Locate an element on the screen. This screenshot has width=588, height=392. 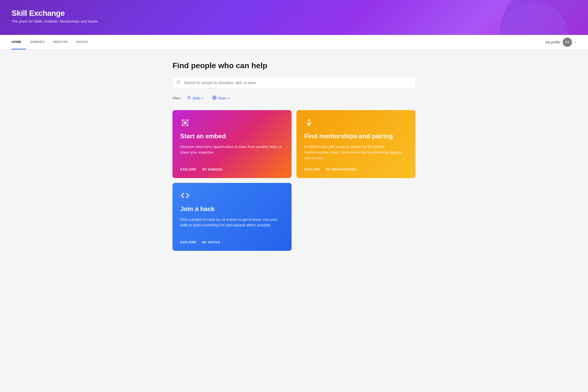
explore-mentor-button: EXPLORE is located at coordinates (312, 170).